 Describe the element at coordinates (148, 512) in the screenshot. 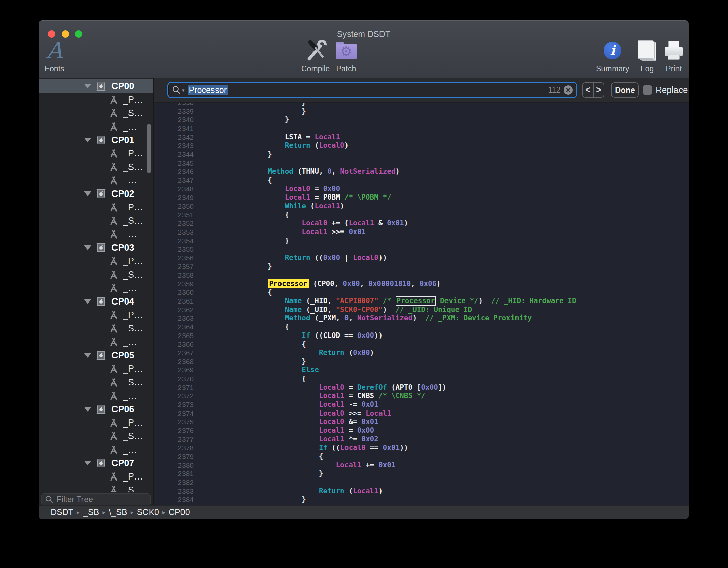

I see `breadcrumb-item: SCK0` at that location.